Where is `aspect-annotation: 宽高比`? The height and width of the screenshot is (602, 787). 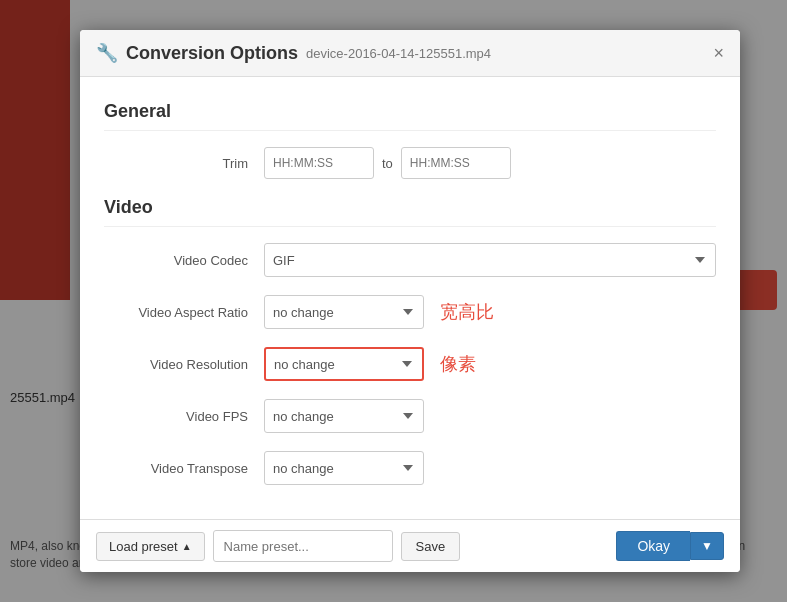 aspect-annotation: 宽高比 is located at coordinates (467, 312).